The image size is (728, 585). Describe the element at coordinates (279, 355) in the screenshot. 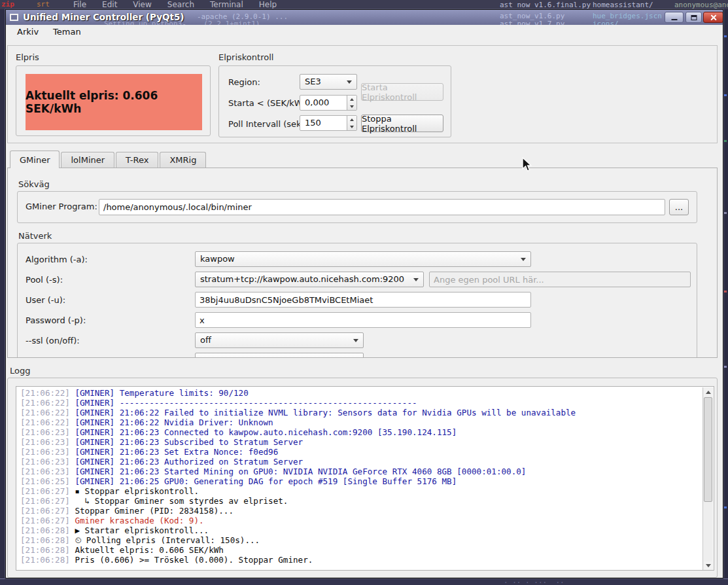

I see `clipped-next-select` at that location.